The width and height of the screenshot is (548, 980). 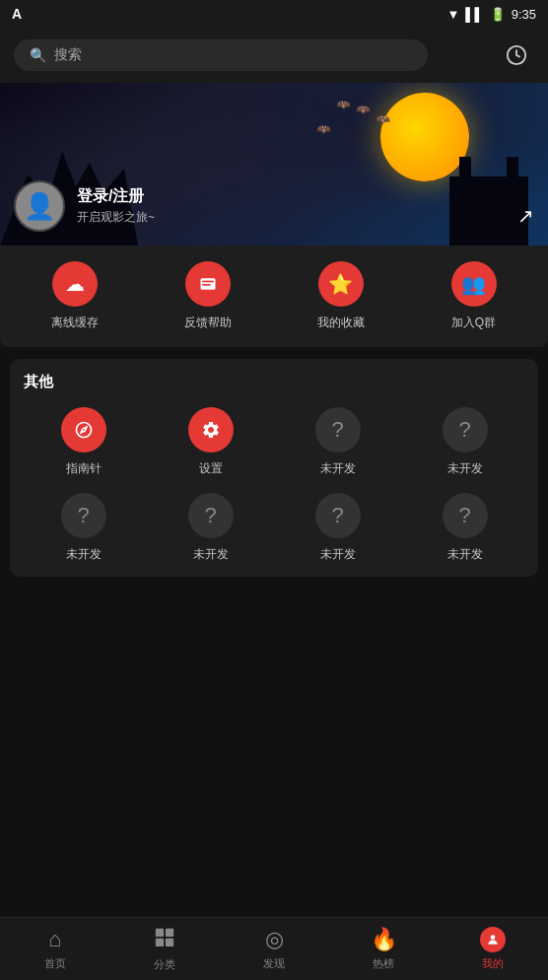 I want to click on feedback-icon, so click(x=208, y=284).